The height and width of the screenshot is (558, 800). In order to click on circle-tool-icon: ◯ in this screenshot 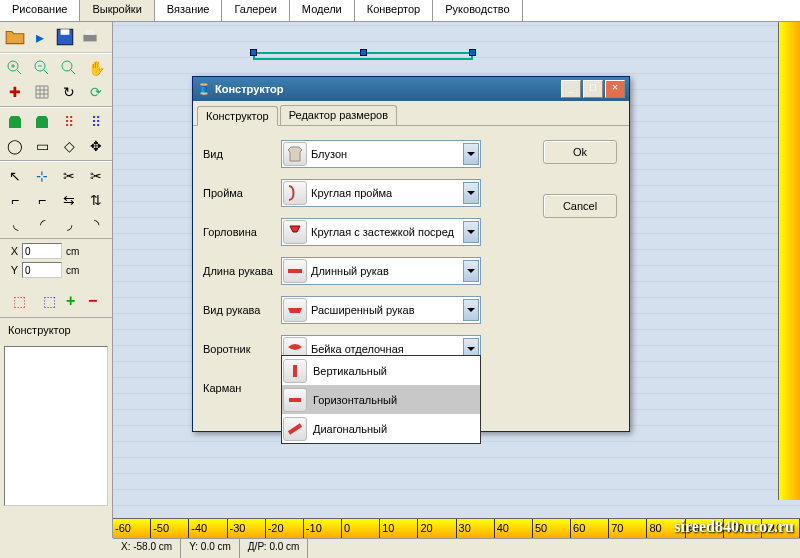, I will do `click(15, 146)`.